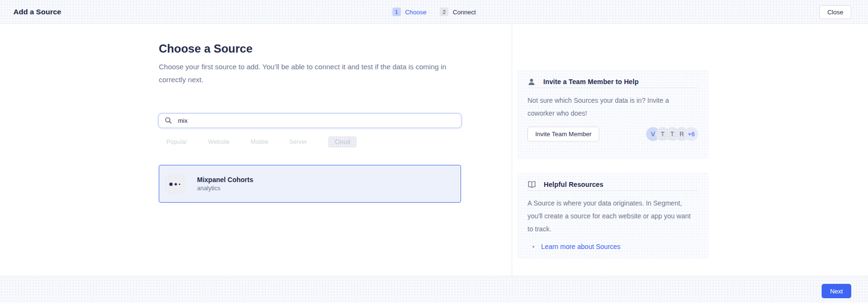 This screenshot has width=868, height=303. Describe the element at coordinates (613, 88) in the screenshot. I see `invite-card-rule` at that location.